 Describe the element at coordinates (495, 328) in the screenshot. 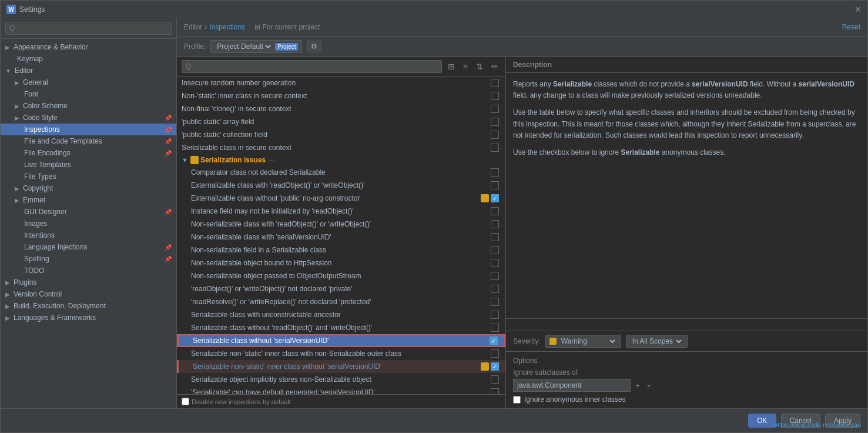

I see `check-serializable-no-readwrite` at that location.